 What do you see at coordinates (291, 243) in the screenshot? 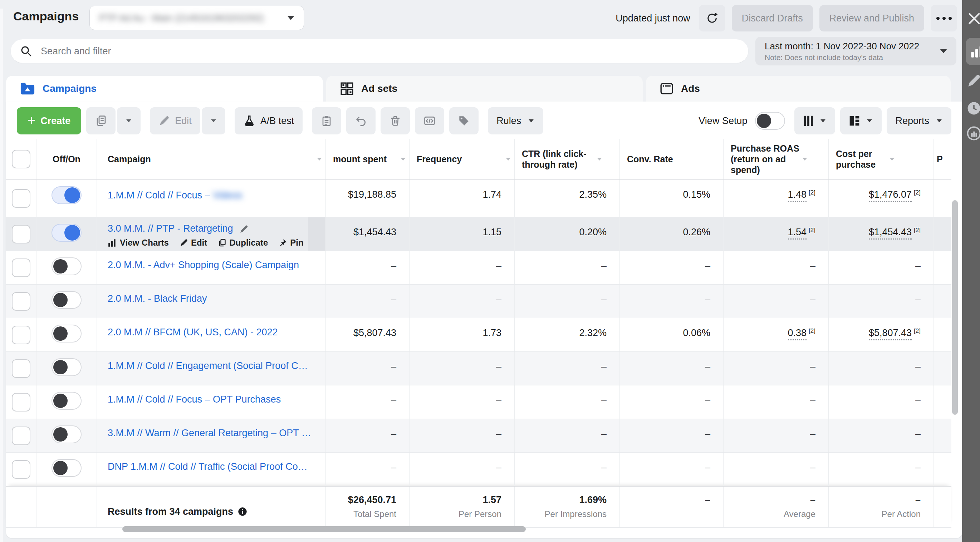
I see `pin-action: Pin` at bounding box center [291, 243].